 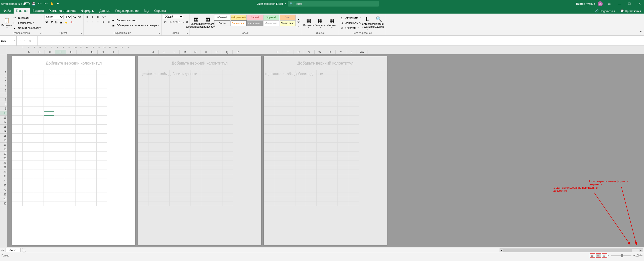 What do you see at coordinates (298, 26) in the screenshot?
I see `gallery-more-icon: ⊕` at bounding box center [298, 26].